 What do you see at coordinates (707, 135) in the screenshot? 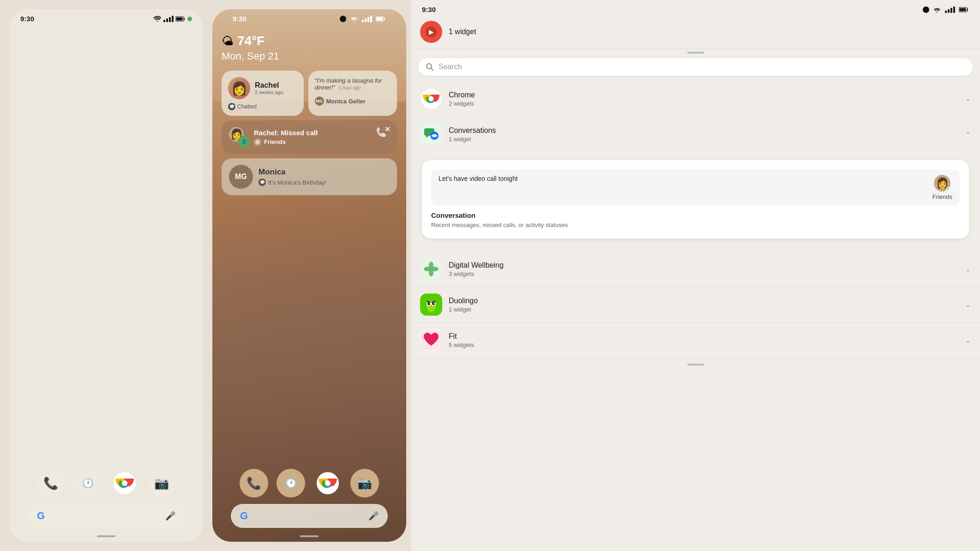
I see `conversations-info: Conversations 1 widget` at bounding box center [707, 135].